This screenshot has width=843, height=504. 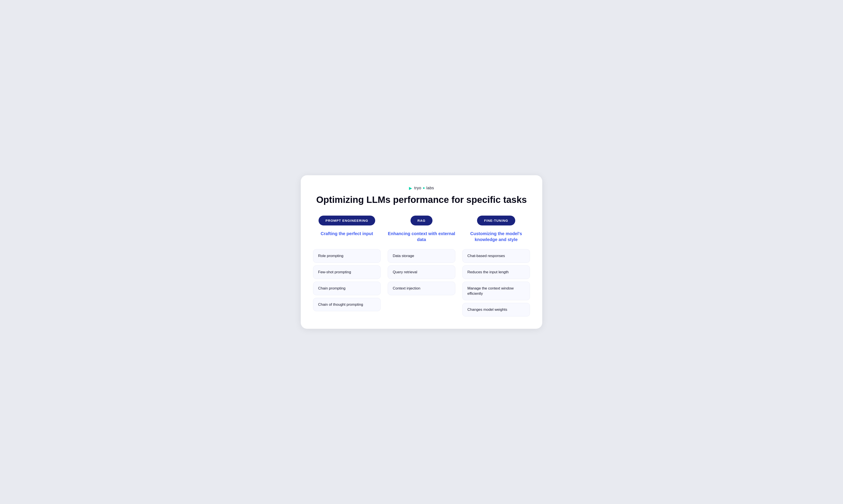 What do you see at coordinates (430, 188) in the screenshot?
I see `logo-text-labs: labs` at bounding box center [430, 188].